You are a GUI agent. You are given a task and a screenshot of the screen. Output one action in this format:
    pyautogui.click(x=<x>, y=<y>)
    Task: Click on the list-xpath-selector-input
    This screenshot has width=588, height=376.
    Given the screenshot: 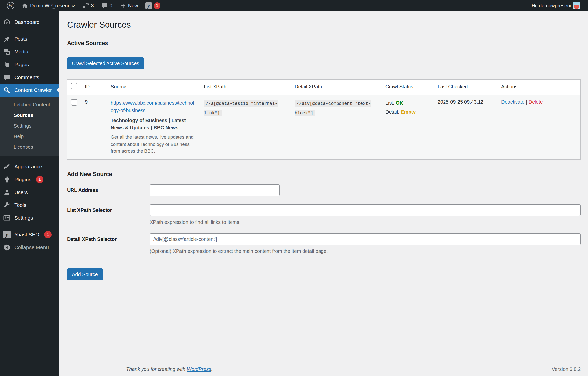 What is the action you would take?
    pyautogui.click(x=365, y=210)
    